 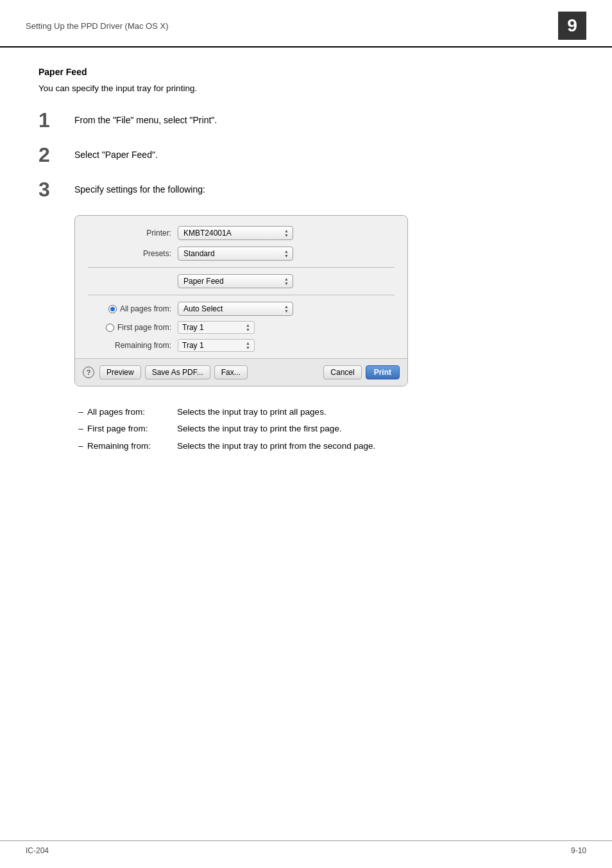 What do you see at coordinates (324, 412) in the screenshot?
I see `desc-item-1: – All pages from: Selects the input tray…` at bounding box center [324, 412].